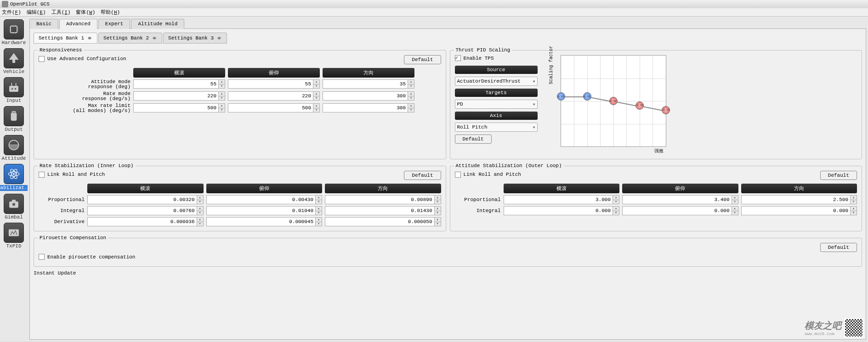 Image resolution: width=868 pixels, height=342 pixels. I want to click on targets-dropdown: PD, so click(496, 104).